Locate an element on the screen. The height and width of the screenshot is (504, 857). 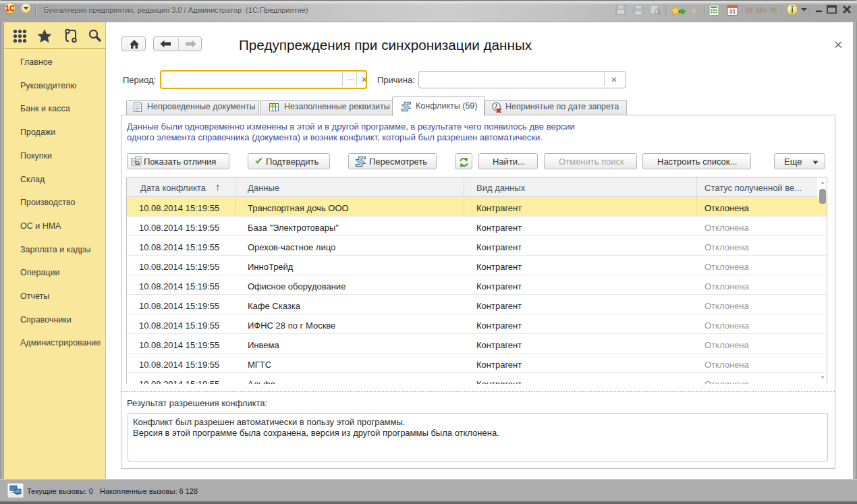
svg-text: M+ is located at coordinates (762, 10).